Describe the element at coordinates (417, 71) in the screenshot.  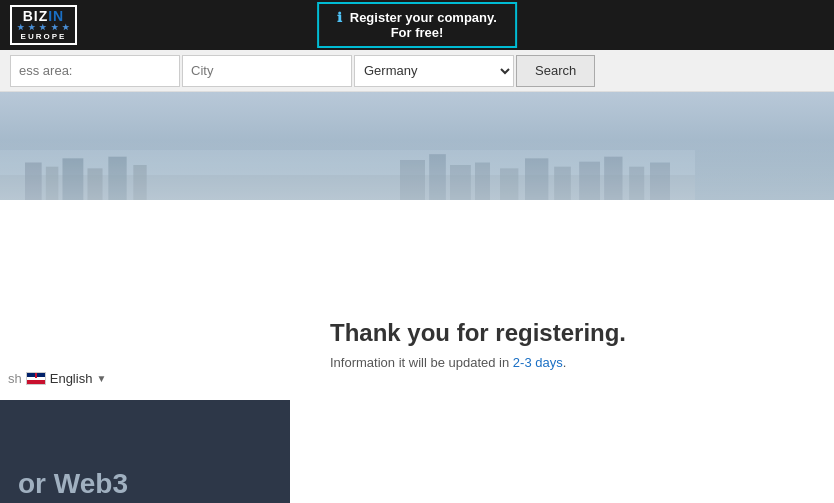
I see `search-bar: Germany Austria Switzerland France Spain…` at that location.